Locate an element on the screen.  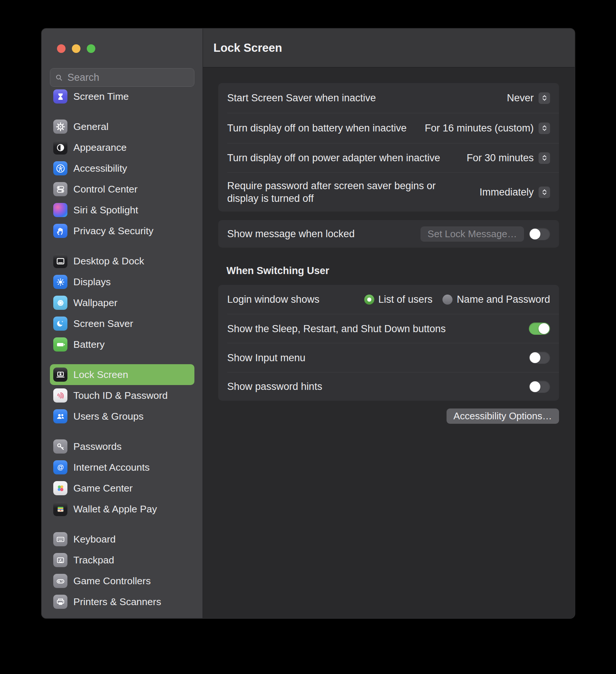
selected-value: Immediately is located at coordinates (507, 192).